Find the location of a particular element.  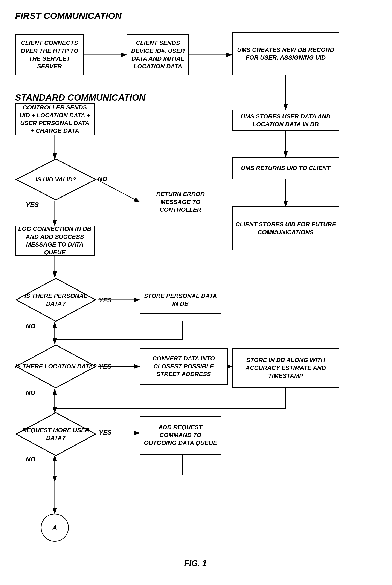

uid-valid-no-label: NO is located at coordinates (102, 179).